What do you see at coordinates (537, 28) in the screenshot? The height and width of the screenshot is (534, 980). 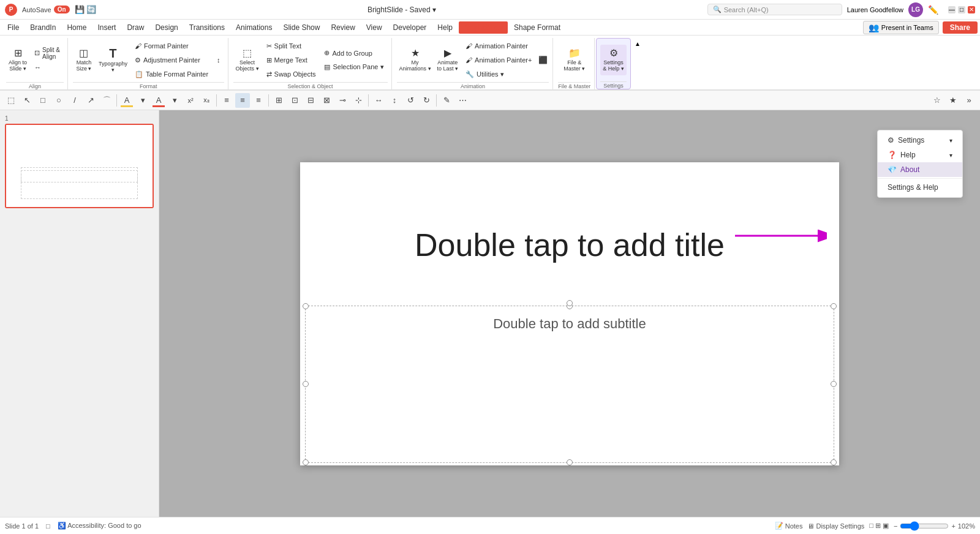 I see `menu-shape-format: Shape Format` at bounding box center [537, 28].